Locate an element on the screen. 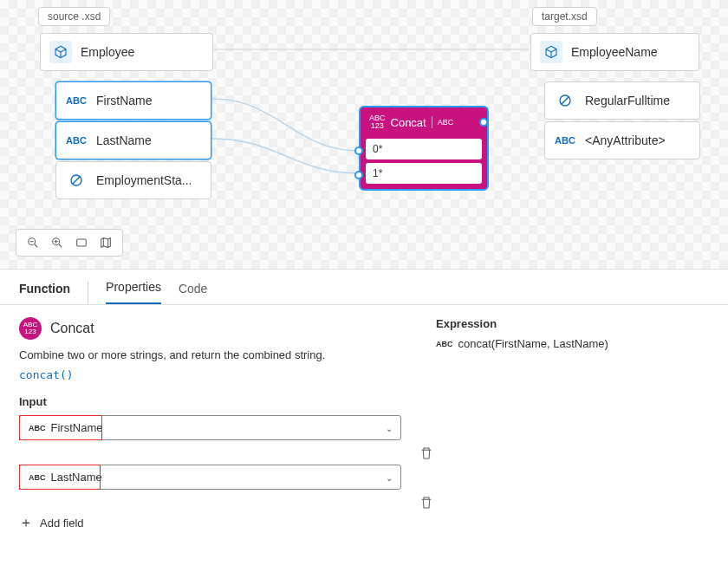 This screenshot has width=728, height=572. function-slot-0: 0* is located at coordinates (424, 149).